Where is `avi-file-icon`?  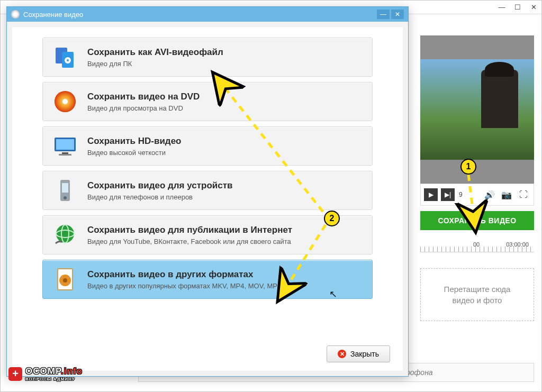 avi-file-icon is located at coordinates (65, 57).